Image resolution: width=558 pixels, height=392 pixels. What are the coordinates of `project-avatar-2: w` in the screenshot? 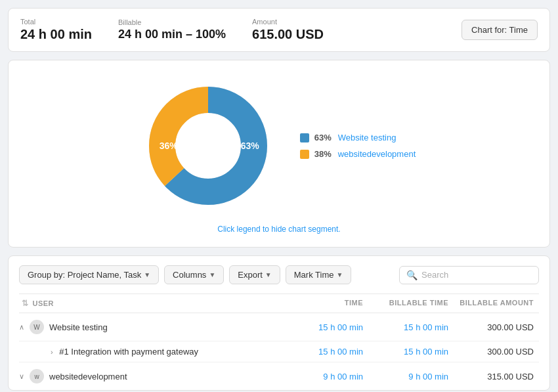 It's located at (37, 376).